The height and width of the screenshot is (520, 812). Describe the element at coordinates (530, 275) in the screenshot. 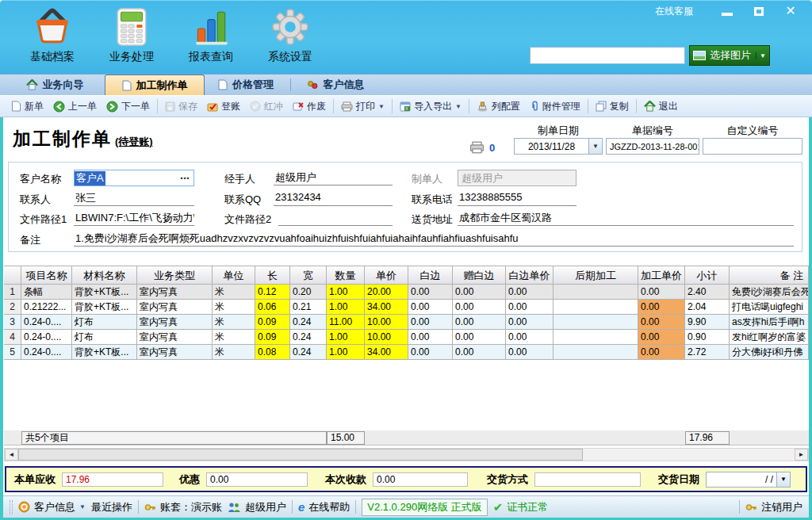

I see `grid-header-cell: 白边单价` at that location.